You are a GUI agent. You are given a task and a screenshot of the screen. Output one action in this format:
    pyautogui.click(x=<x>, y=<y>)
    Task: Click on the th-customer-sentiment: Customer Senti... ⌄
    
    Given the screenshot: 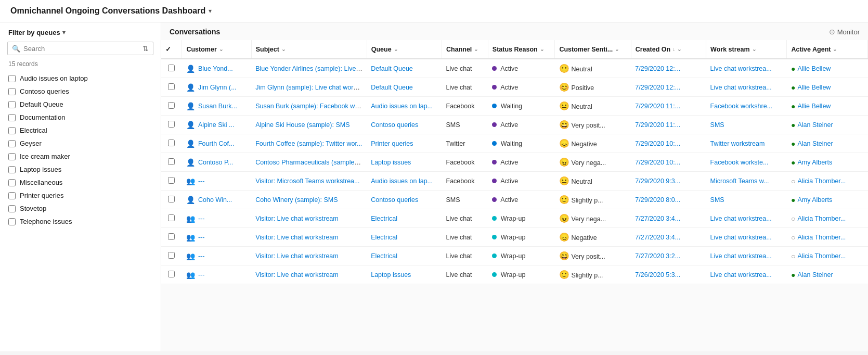 What is the action you would take?
    pyautogui.click(x=593, y=49)
    